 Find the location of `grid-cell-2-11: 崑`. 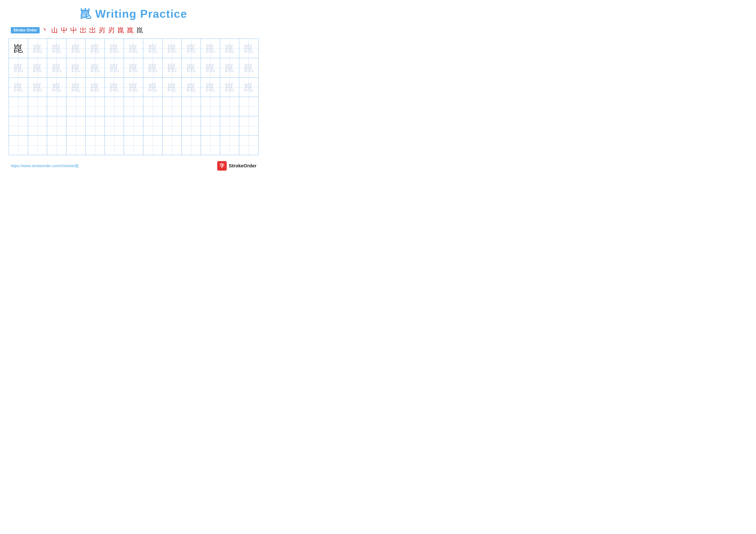

grid-cell-2-11: 崑 is located at coordinates (230, 87).